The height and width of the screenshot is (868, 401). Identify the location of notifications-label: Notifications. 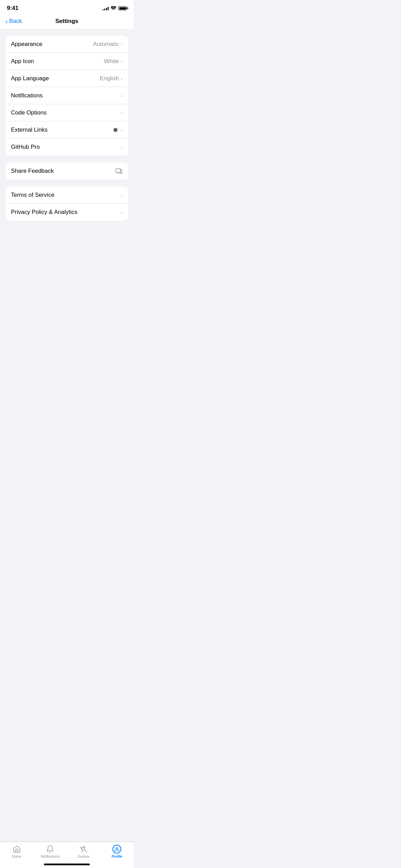
(27, 96).